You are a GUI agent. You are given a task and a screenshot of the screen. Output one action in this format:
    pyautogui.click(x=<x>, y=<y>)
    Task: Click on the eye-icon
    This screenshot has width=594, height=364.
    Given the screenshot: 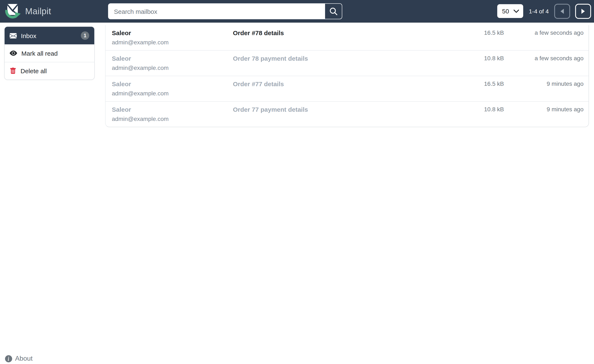 What is the action you would take?
    pyautogui.click(x=14, y=53)
    